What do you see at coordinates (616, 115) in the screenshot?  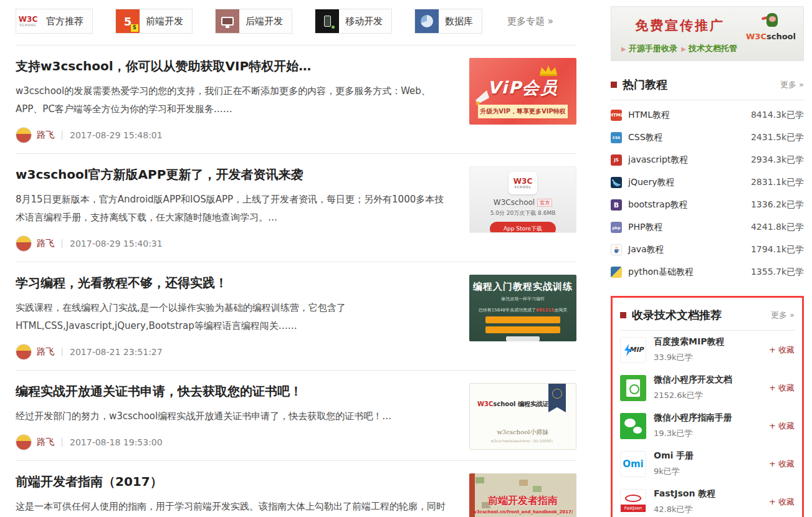 I see `html-icon: HTML` at bounding box center [616, 115].